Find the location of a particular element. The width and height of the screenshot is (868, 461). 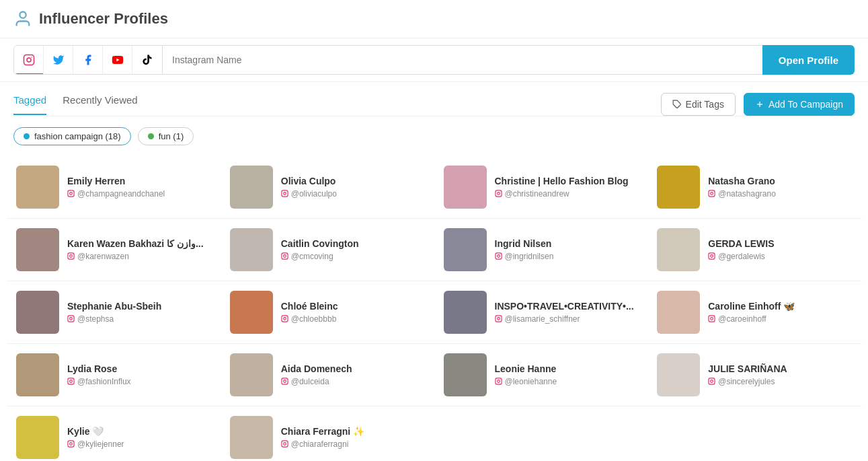

influencer-name: Emily Herren is located at coordinates (139, 181).